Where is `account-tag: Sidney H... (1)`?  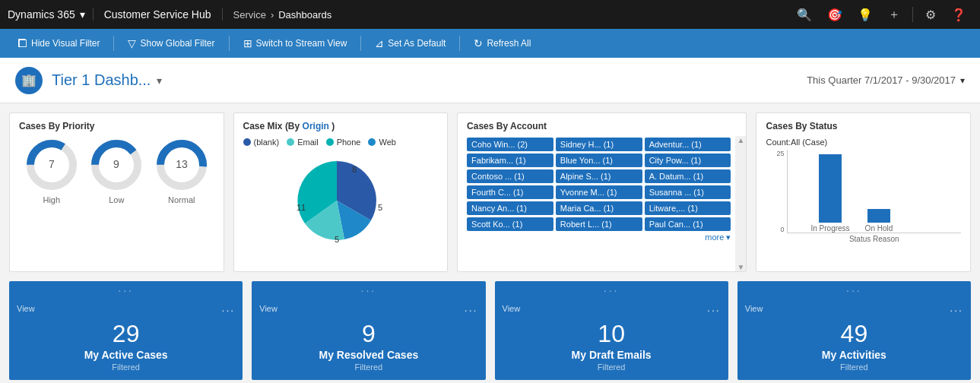 account-tag: Sidney H... (1) is located at coordinates (599, 144).